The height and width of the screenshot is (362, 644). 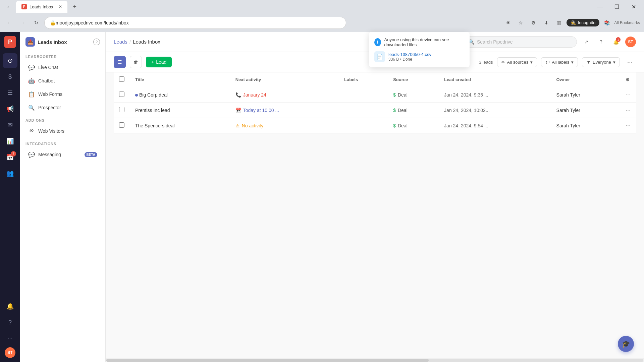 What do you see at coordinates (60, 7) in the screenshot?
I see `tab-close-button: ✕` at bounding box center [60, 7].